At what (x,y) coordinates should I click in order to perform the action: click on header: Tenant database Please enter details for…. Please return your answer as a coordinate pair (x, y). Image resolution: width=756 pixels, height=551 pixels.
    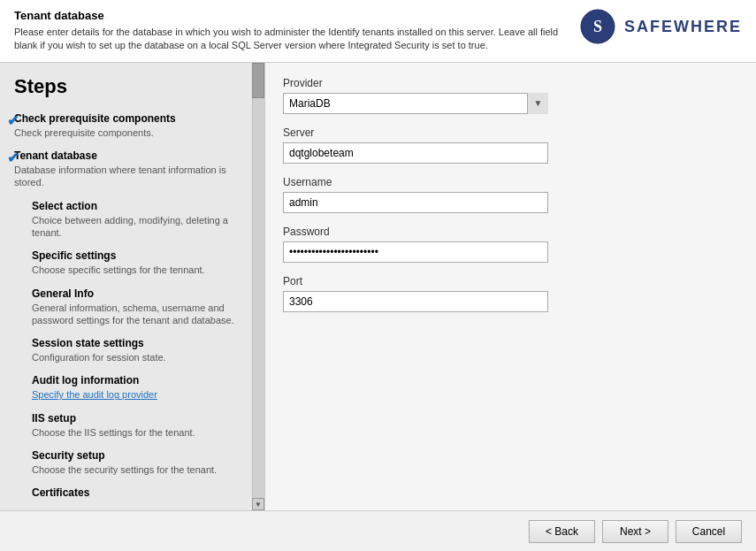
    Looking at the image, I should click on (378, 32).